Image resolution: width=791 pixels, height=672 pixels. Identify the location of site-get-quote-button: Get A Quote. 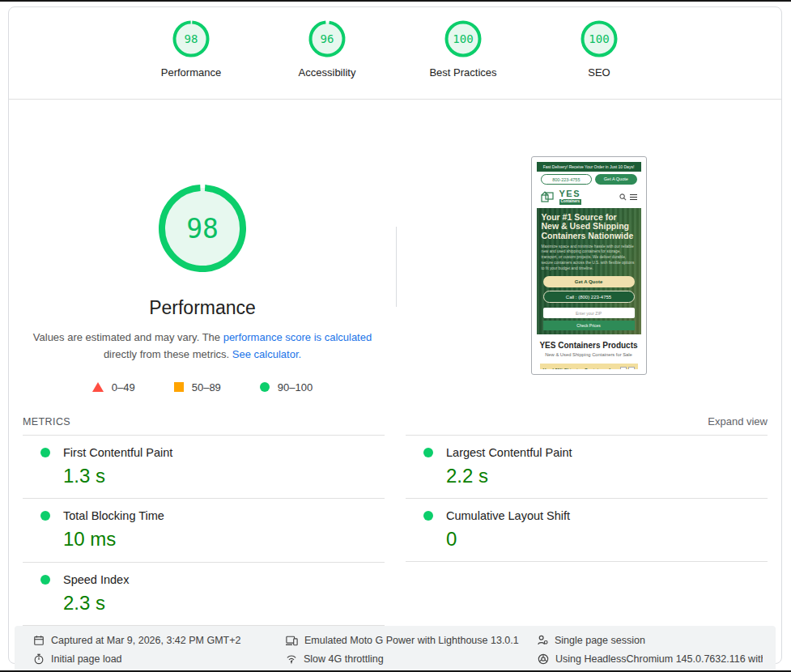
(589, 282).